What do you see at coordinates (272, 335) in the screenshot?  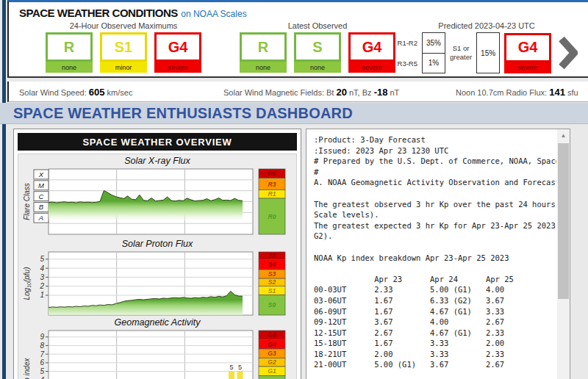 I see `svg-text: G5` at bounding box center [272, 335].